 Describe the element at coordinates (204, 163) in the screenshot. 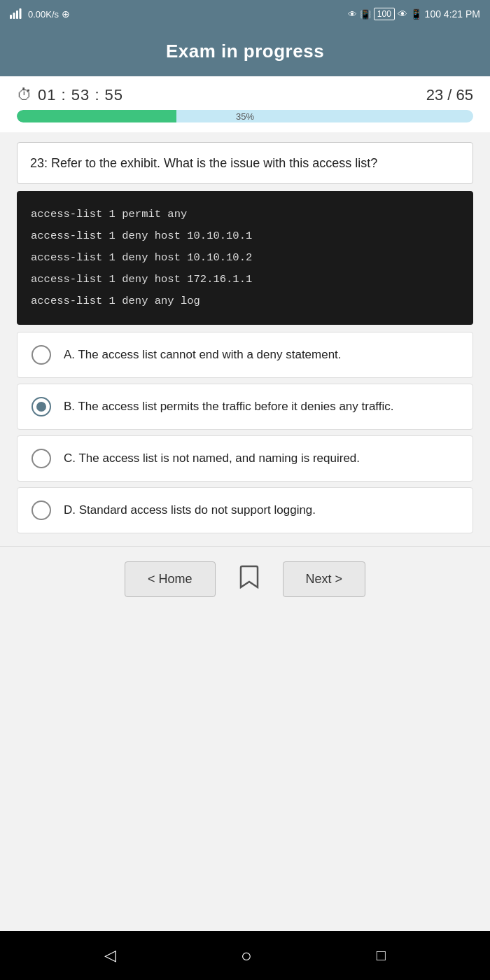

I see `question-text: 23: Refer to the exhibit. What is the is…` at that location.